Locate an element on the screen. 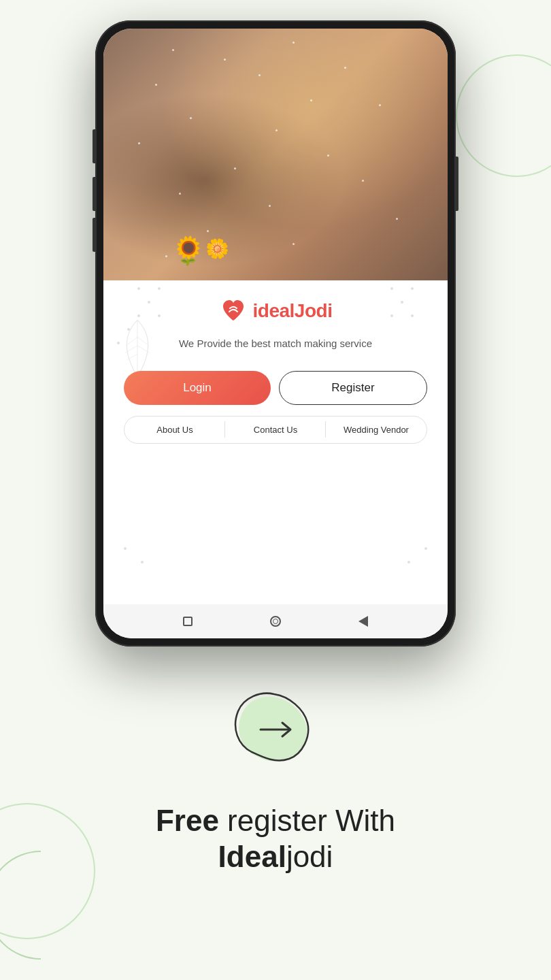 The width and height of the screenshot is (551, 980). back-triangle-icon is located at coordinates (363, 621).